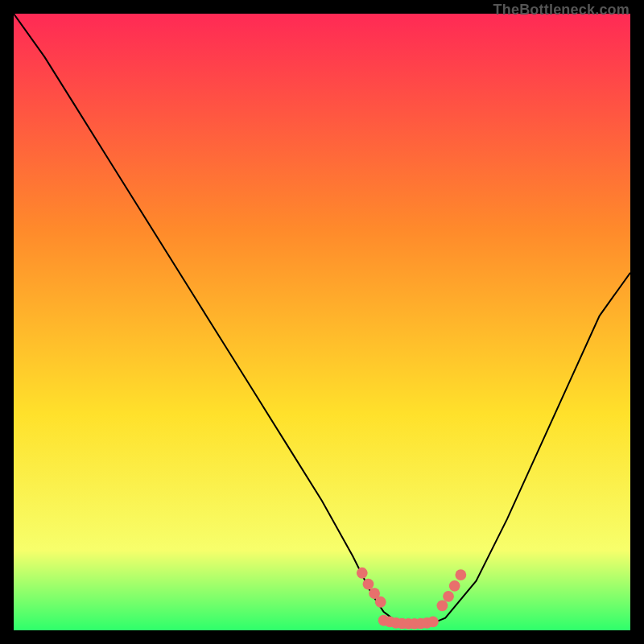 This screenshot has width=644, height=644. I want to click on watermark-text: TheBottleneck.com, so click(562, 10).